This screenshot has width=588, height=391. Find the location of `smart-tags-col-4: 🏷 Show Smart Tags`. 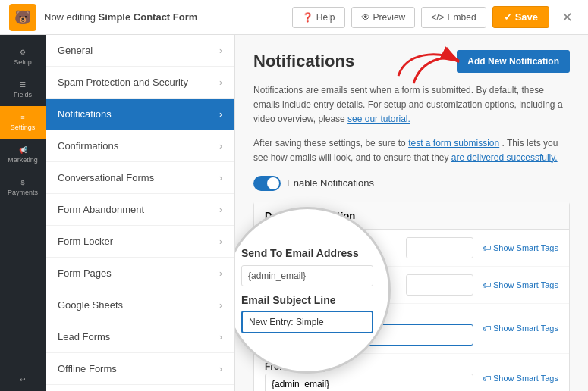

smart-tags-col-4: 🏷 Show Smart Tags is located at coordinates (516, 378).